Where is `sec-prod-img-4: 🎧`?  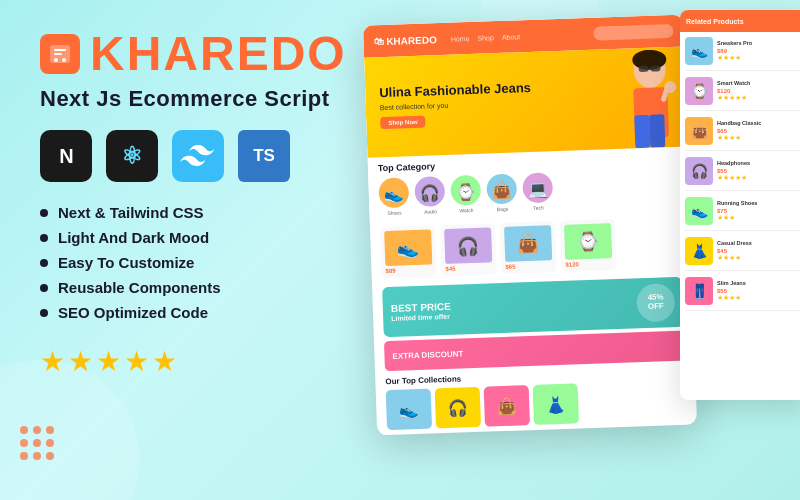
sec-prod-img-4: 🎧 is located at coordinates (699, 171).